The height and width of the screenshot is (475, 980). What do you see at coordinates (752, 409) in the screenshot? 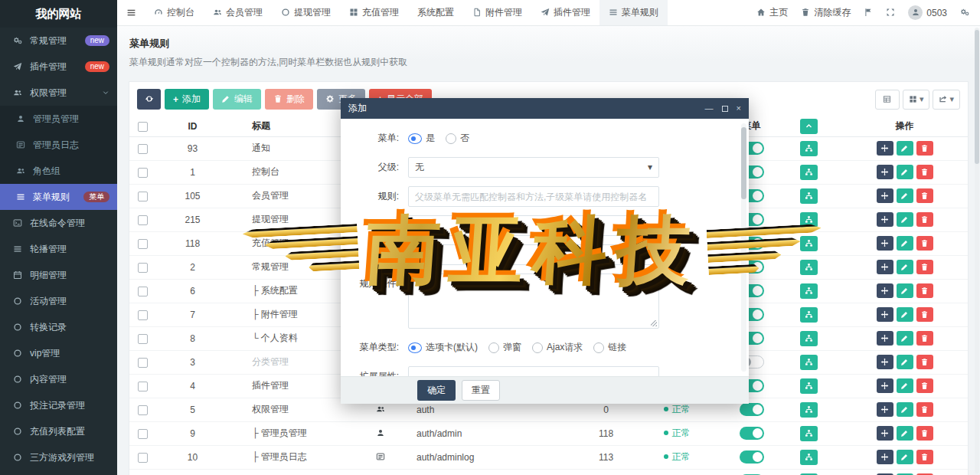
I see `menu-toggle` at bounding box center [752, 409].